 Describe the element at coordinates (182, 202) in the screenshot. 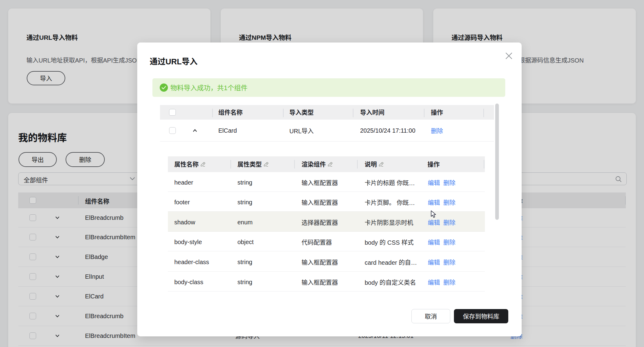

I see `prop-name: footer` at that location.